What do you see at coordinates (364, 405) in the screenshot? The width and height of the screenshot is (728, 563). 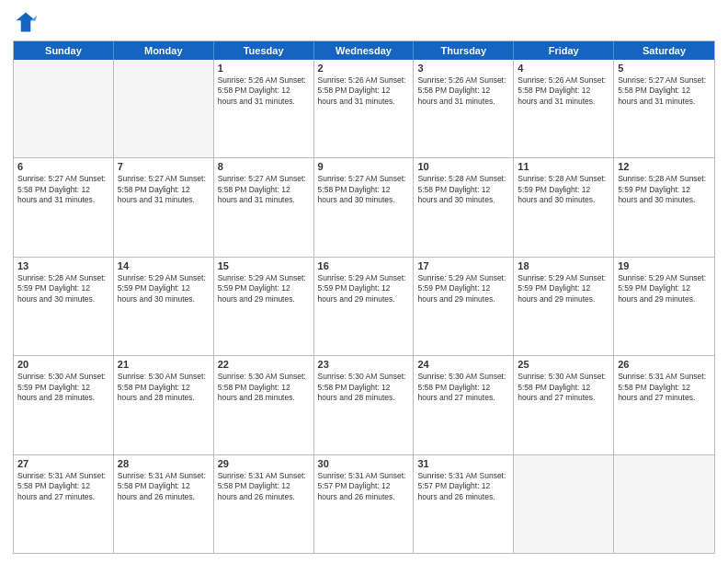 I see `day-cell-23: 23Sunrise: 5:30 AM Sunset: 5:58 PM Dayli…` at bounding box center [364, 405].